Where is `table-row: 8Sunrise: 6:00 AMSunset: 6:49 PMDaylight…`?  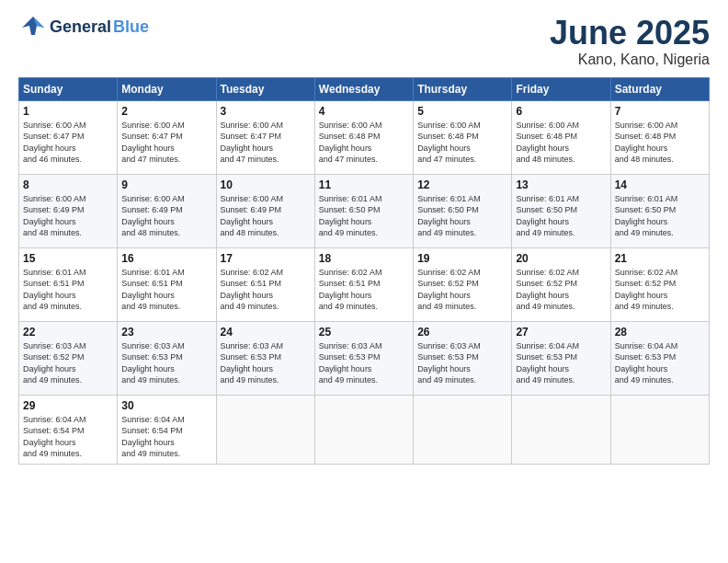
table-row: 8Sunrise: 6:00 AMSunset: 6:49 PMDaylight… is located at coordinates (68, 211).